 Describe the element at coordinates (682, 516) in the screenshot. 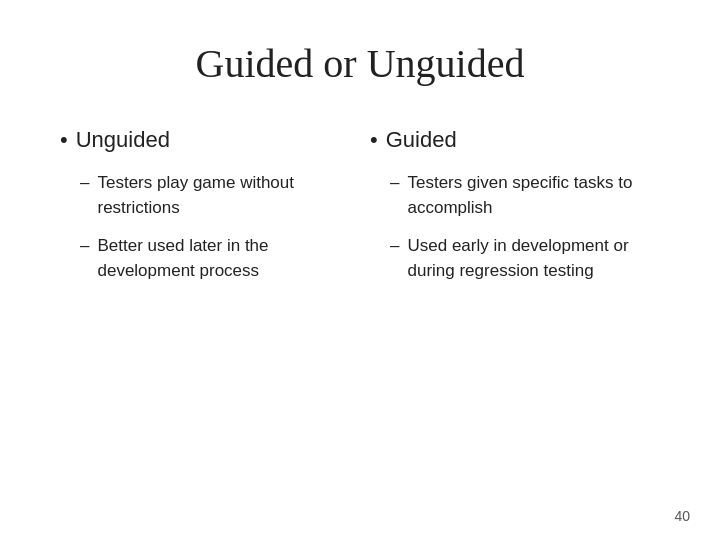

I see `page-number: 40` at that location.